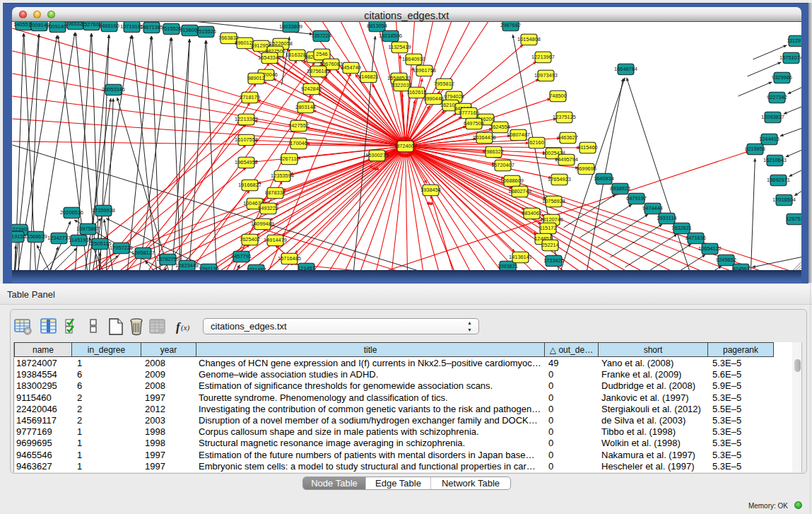 The image size is (812, 514). I want to click on svg-text: 12505115, so click(100, 243).